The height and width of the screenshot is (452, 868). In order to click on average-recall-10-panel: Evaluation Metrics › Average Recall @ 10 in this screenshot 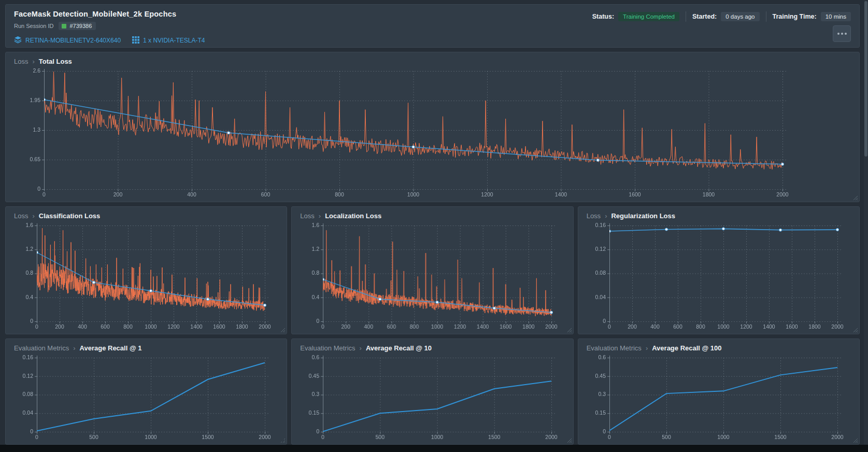, I will do `click(432, 392)`.